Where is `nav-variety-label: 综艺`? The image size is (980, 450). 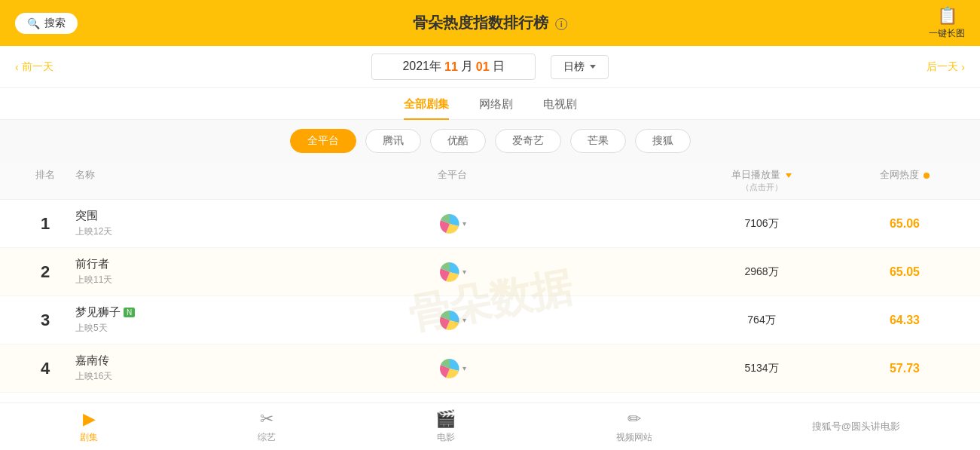 nav-variety-label: 综艺 is located at coordinates (267, 437).